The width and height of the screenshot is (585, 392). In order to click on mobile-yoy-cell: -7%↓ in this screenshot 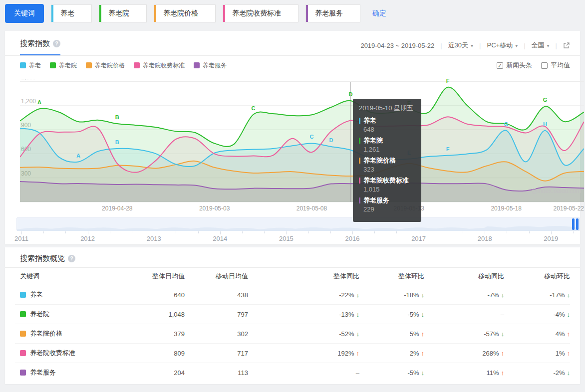, I will do `click(464, 295)`.